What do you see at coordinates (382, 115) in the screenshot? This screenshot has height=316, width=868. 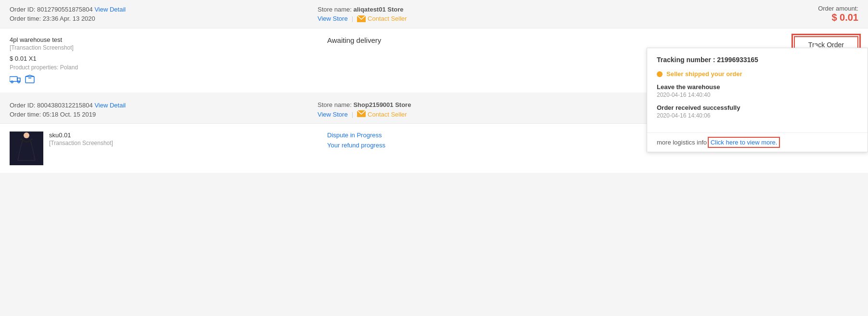 I see `order-2-contact-seller-link: Contact Seller` at bounding box center [382, 115].